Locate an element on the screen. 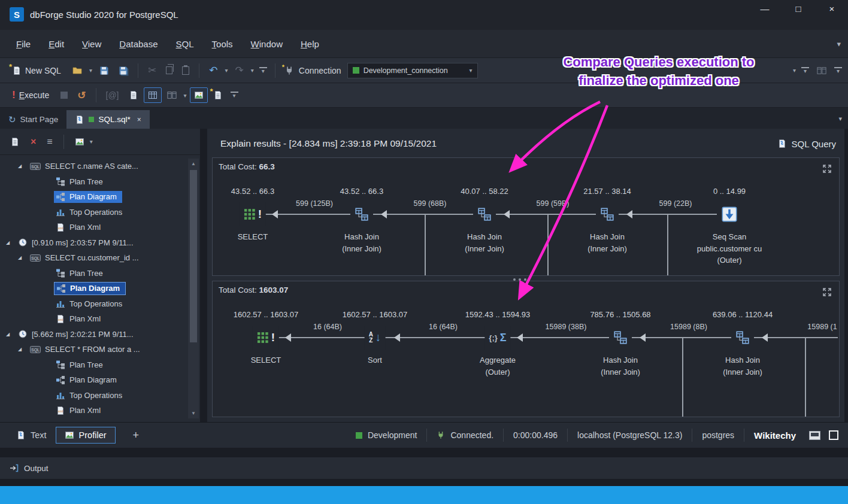 This screenshot has height=504, width=848. toolbar-more-button is located at coordinates (822, 71).